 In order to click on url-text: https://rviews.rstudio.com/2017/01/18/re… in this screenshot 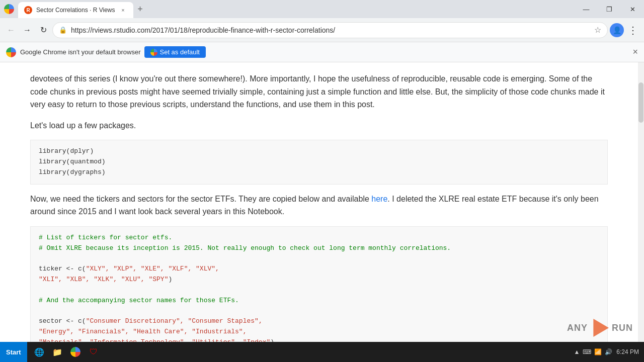, I will do `click(331, 30)`.